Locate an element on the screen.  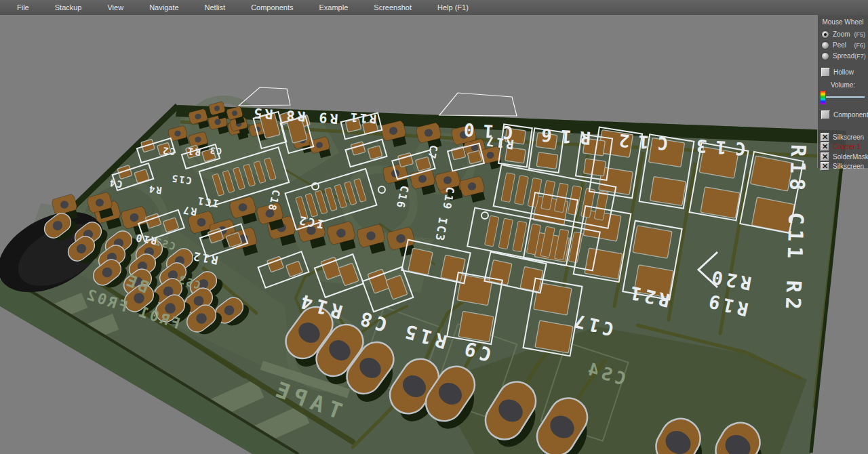
menu-bar: FileStackupViewNavigateNetlistComponents… is located at coordinates (434, 7).